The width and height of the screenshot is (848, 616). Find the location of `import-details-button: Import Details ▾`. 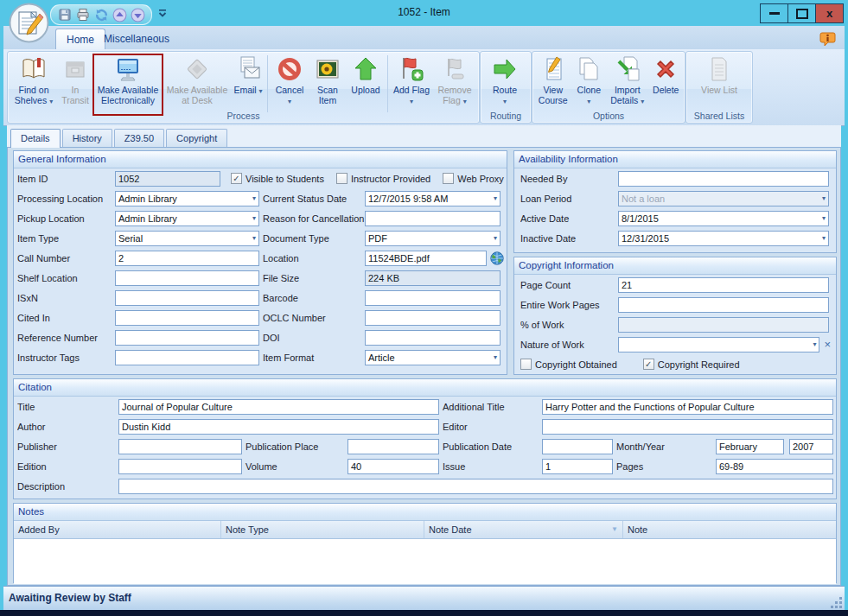

import-details-button: Import Details ▾ is located at coordinates (628, 85).